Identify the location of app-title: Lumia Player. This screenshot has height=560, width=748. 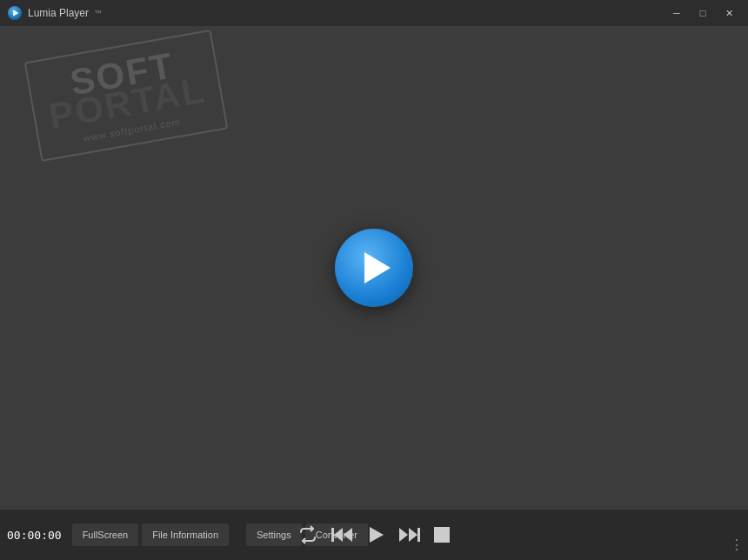
(58, 13).